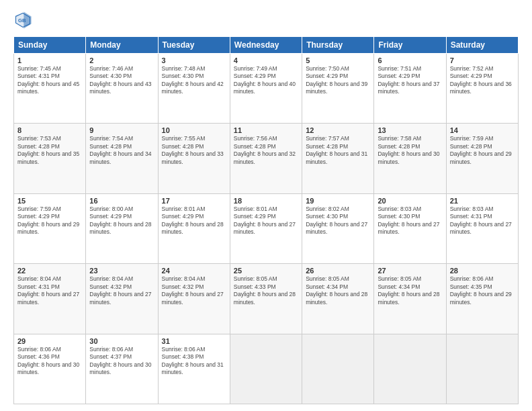 The image size is (532, 411). Describe the element at coordinates (338, 221) in the screenshot. I see `day-detail: Sunrise: 8:02 AMSunset: 4:30 PMDaylight:…` at that location.